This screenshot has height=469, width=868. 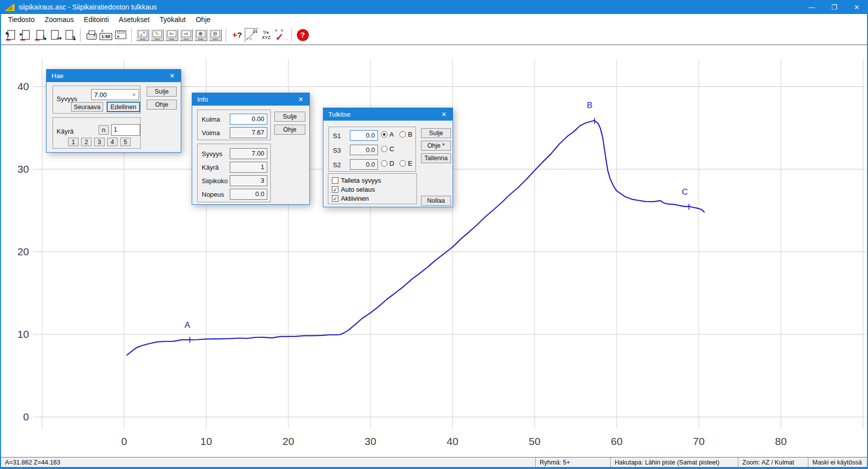 I want to click on kayra-input: 1, so click(x=126, y=130).